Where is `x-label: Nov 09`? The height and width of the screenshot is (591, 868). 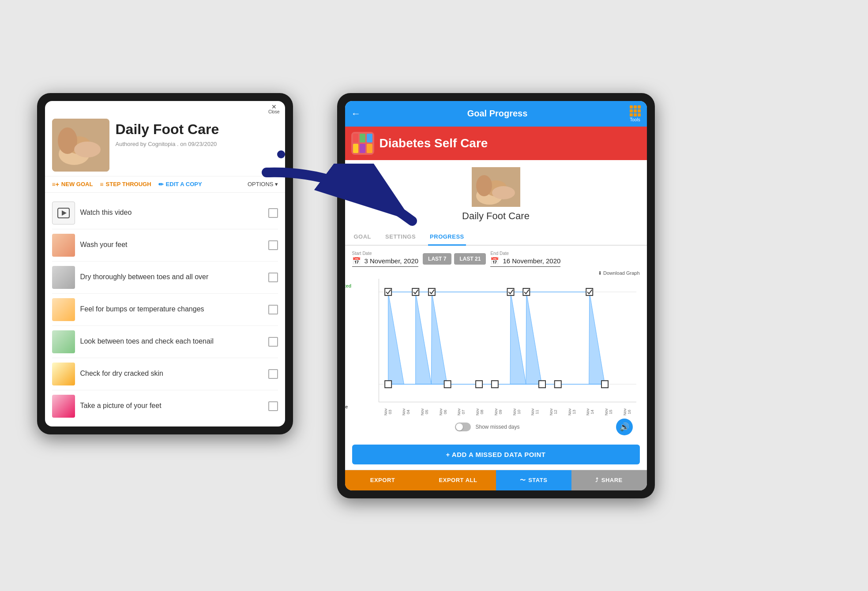
x-label: Nov 09 is located at coordinates (498, 412).